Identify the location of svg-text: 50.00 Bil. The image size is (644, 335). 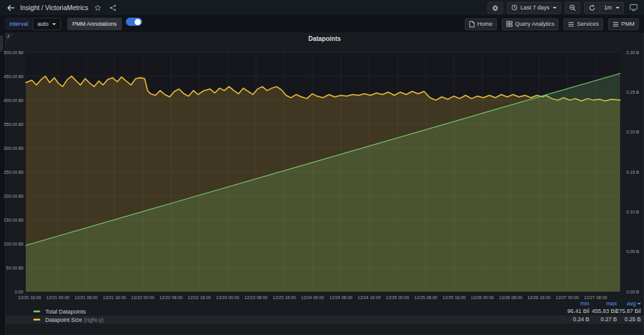
(15, 268).